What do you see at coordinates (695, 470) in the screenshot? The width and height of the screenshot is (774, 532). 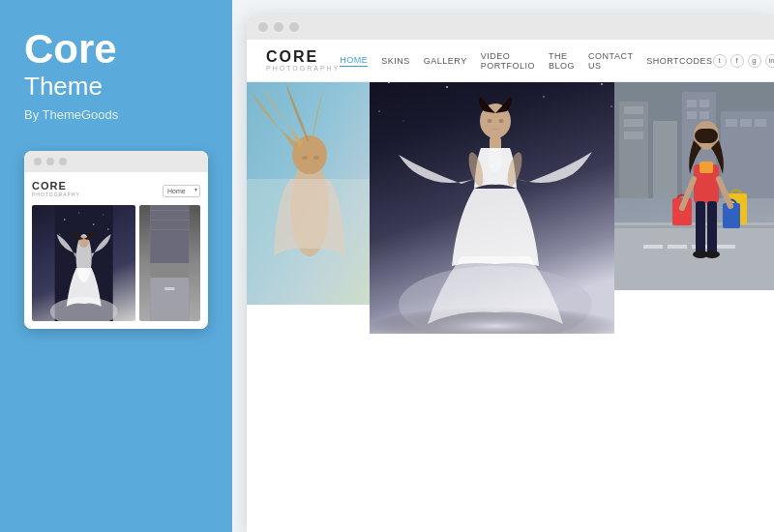 I see `right-fade-bottom` at bounding box center [695, 470].